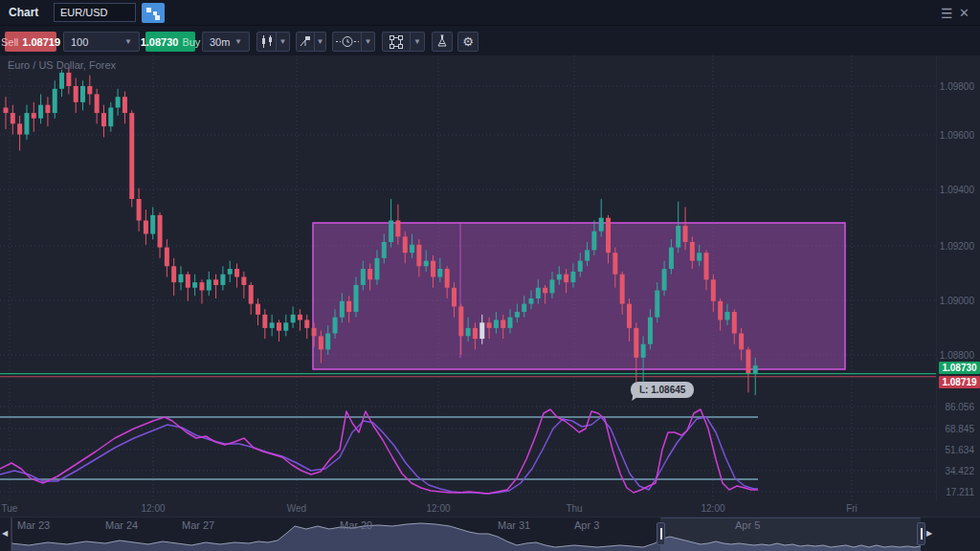 This screenshot has width=980, height=551. What do you see at coordinates (959, 471) in the screenshot?
I see `indicator-tick-label: 34.422` at bounding box center [959, 471].